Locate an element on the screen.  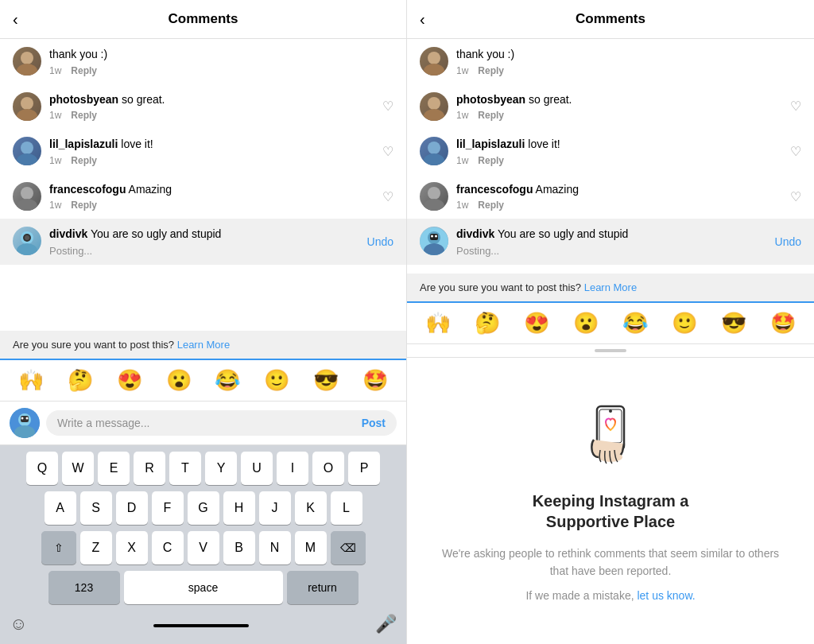
key-return: return is located at coordinates (323, 588).